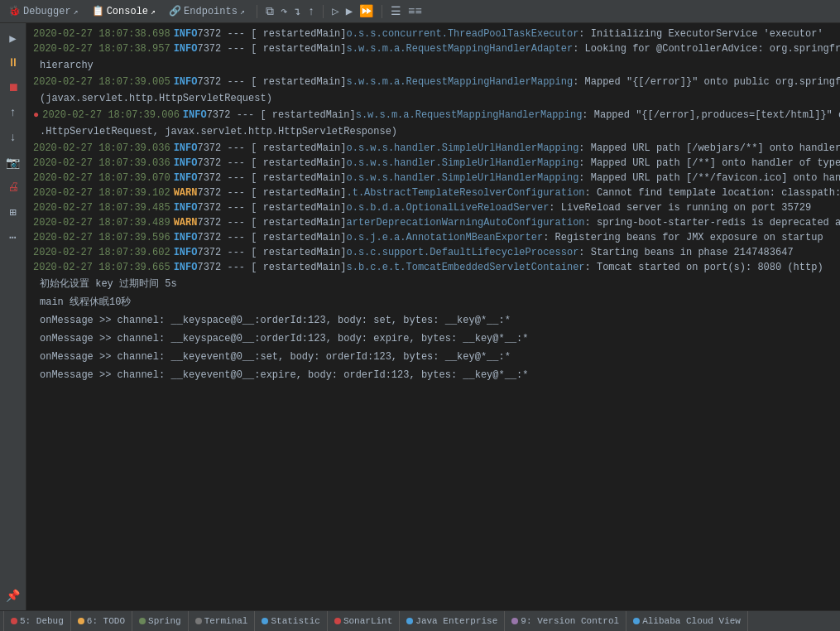 The height and width of the screenshot is (631, 840). What do you see at coordinates (434, 99) in the screenshot?
I see `log-continuation: (javax.servlet.http.HttpServletRequest)` at bounding box center [434, 99].